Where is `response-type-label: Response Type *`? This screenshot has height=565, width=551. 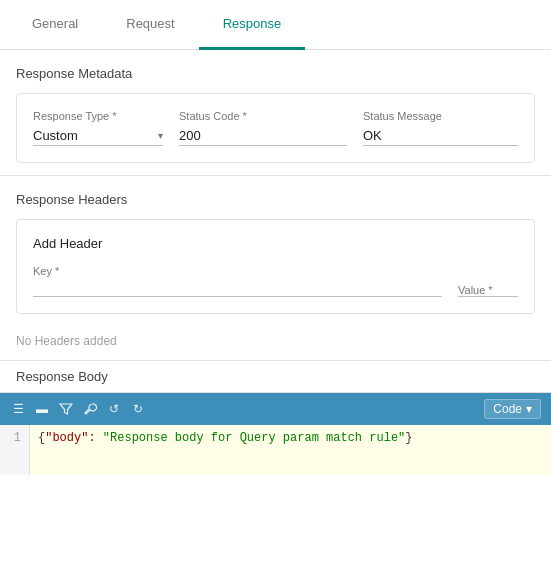 response-type-label: Response Type * is located at coordinates (98, 116).